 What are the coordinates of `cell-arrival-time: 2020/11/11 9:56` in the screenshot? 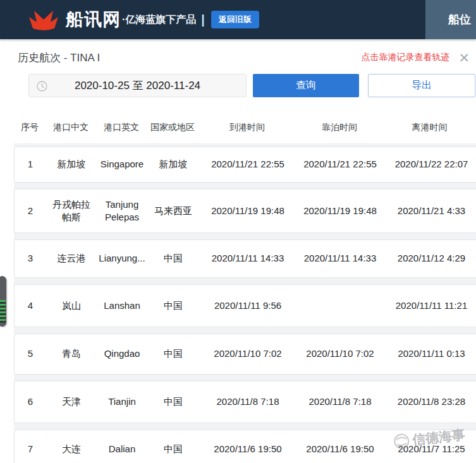 It's located at (248, 306).